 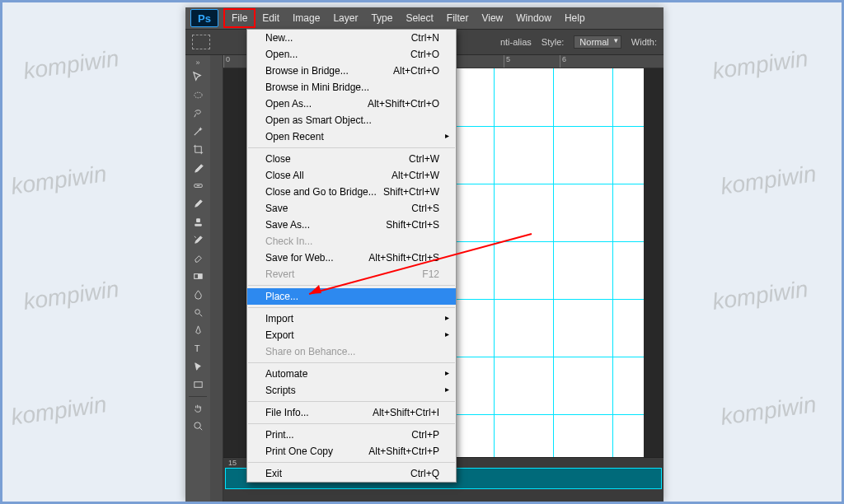 What do you see at coordinates (198, 366) in the screenshot?
I see `path-select-tool` at bounding box center [198, 366].